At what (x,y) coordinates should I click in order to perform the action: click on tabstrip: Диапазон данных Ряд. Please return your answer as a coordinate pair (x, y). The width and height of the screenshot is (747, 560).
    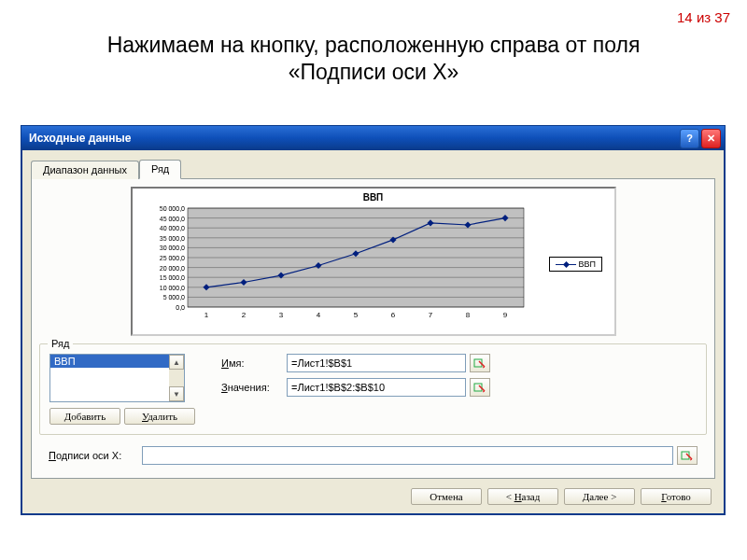
    Looking at the image, I should click on (374, 168).